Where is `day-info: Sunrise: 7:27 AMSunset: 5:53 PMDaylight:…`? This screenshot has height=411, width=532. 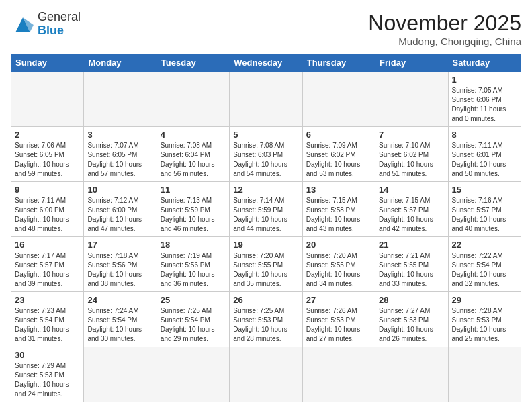 day-info: Sunrise: 7:27 AMSunset: 5:53 PMDaylight:… is located at coordinates (411, 325).